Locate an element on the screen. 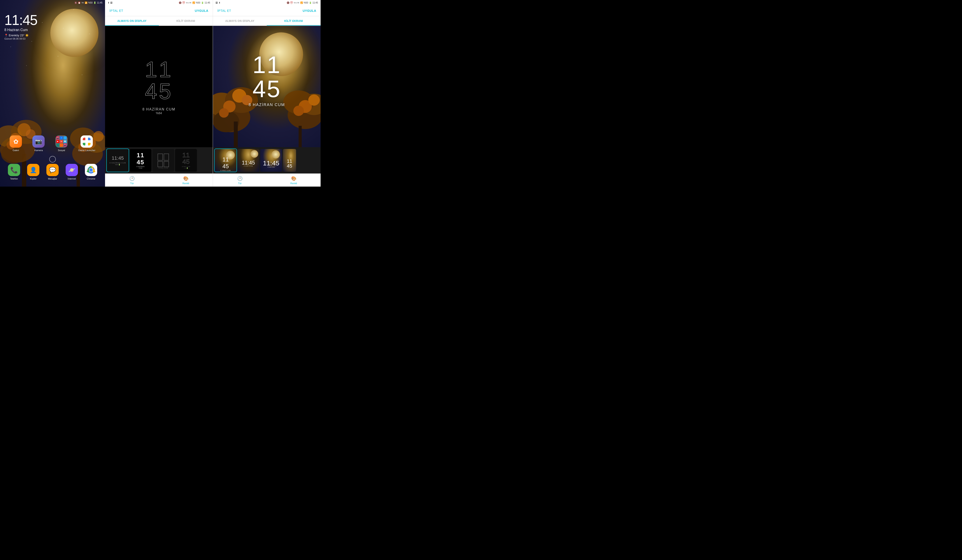 The width and height of the screenshot is (962, 560). aod-nav-tur: 🕐 Tür is located at coordinates (132, 180).